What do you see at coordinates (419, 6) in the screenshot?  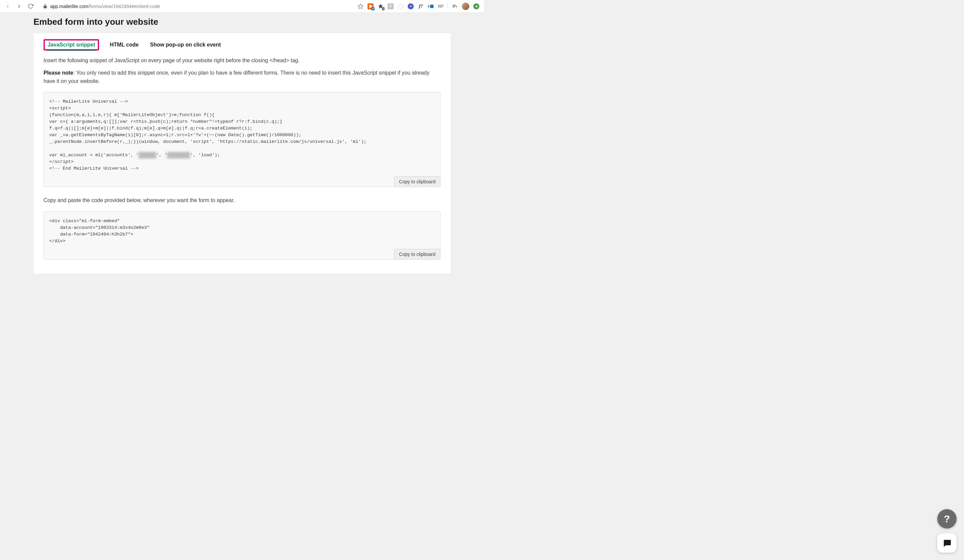 I see `chrome-actions: 4 - K f? NP` at bounding box center [419, 6].